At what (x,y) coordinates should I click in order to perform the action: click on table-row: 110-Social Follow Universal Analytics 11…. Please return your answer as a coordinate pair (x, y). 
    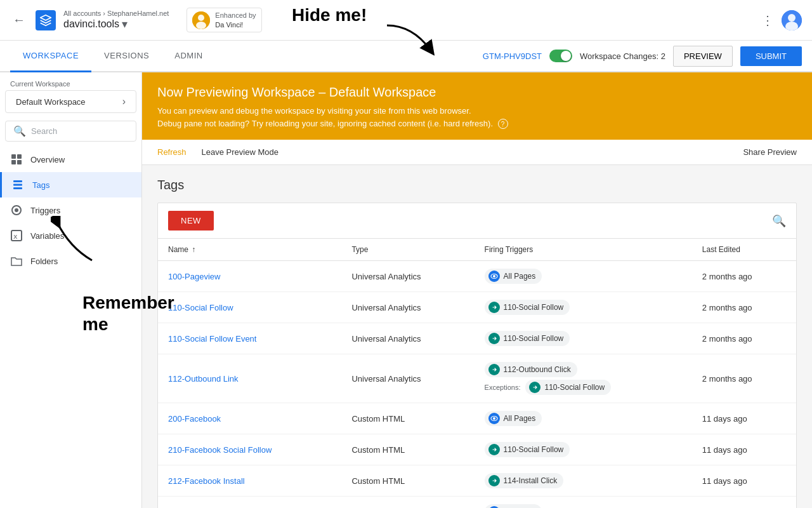
    Looking at the image, I should click on (477, 307).